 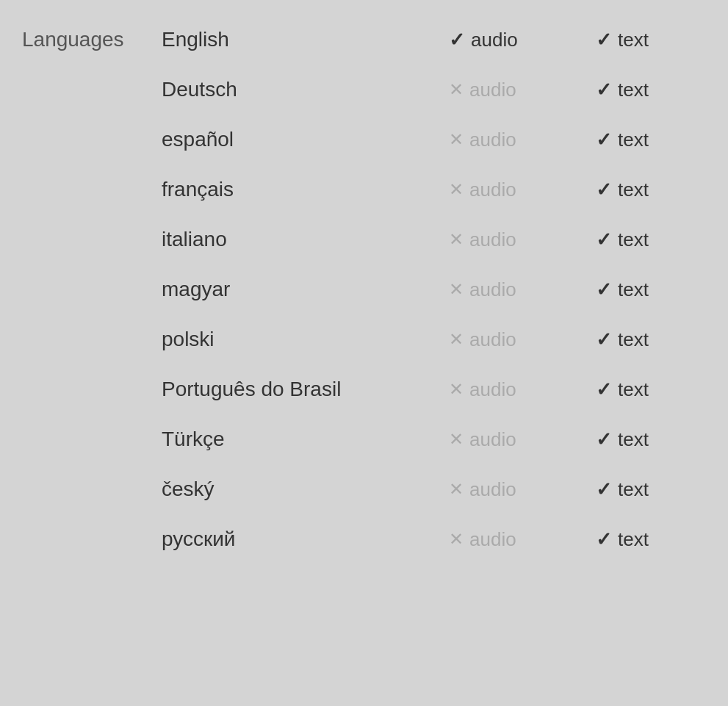 What do you see at coordinates (298, 439) in the screenshot?
I see `language-name: Türkçe` at bounding box center [298, 439].